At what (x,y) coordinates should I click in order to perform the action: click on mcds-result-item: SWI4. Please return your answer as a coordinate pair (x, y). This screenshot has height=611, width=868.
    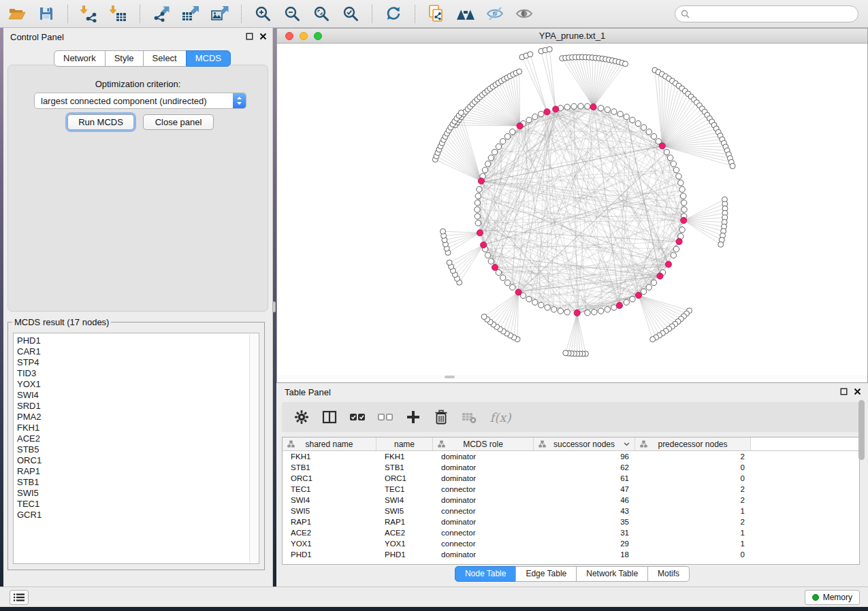
    Looking at the image, I should click on (138, 395).